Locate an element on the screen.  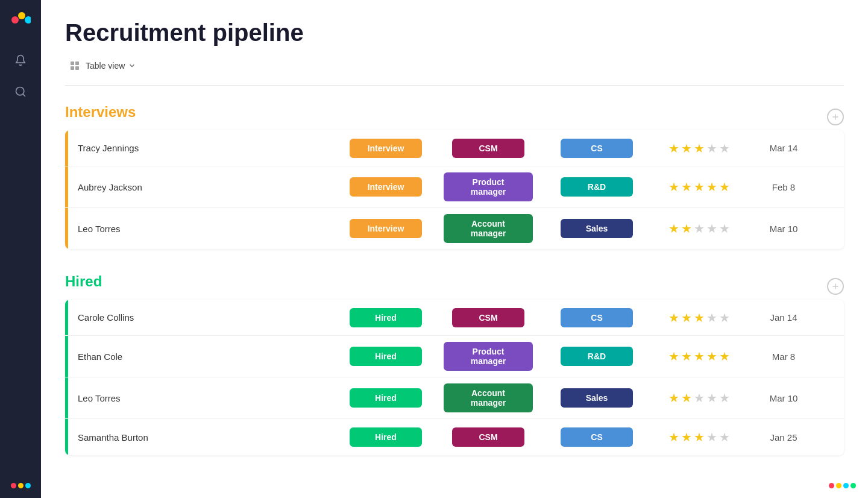
cell-date: Mar 10 is located at coordinates (784, 398).